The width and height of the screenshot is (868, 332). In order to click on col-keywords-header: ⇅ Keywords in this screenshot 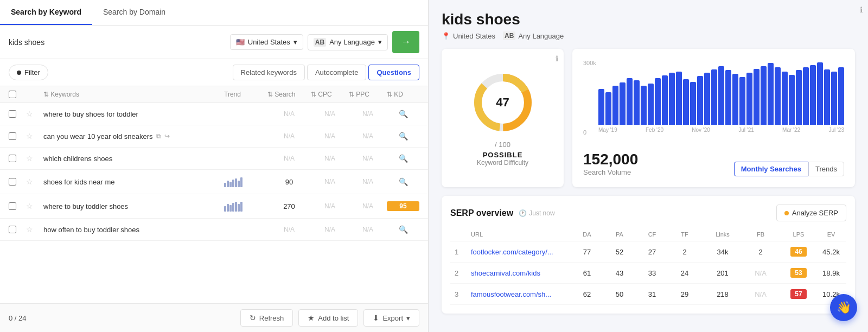, I will do `click(133, 94)`.